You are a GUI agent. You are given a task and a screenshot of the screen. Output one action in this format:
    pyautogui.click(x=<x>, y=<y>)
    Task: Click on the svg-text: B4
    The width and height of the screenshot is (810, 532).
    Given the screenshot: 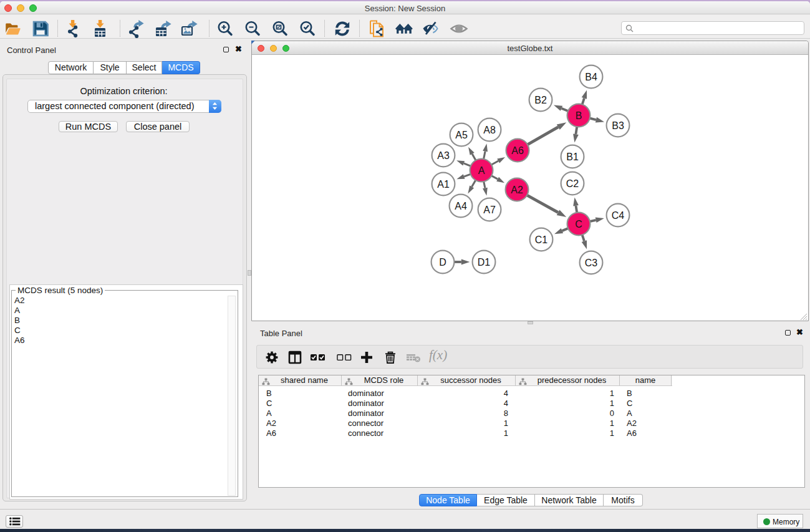 What is the action you would take?
    pyautogui.click(x=591, y=77)
    